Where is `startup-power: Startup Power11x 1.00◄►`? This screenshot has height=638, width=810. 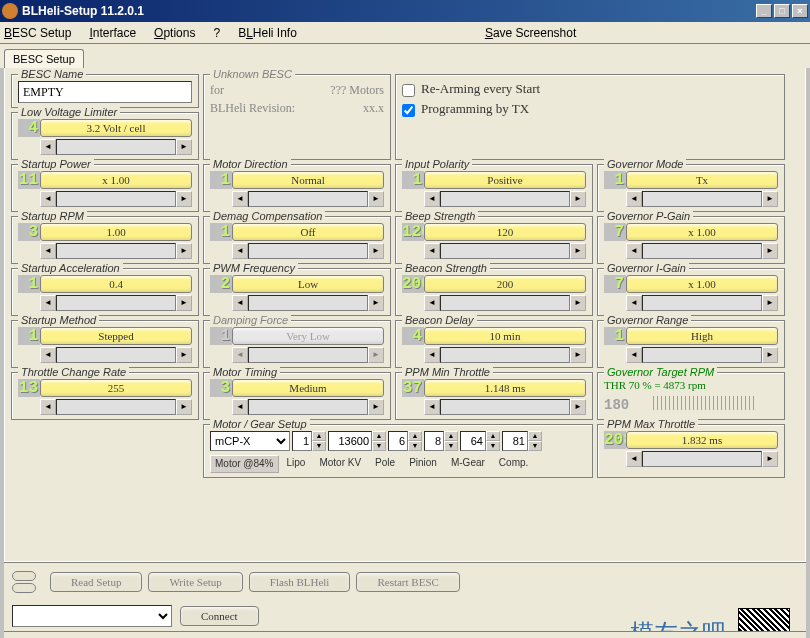
startup-power: Startup Power11x 1.00◄► is located at coordinates (105, 188).